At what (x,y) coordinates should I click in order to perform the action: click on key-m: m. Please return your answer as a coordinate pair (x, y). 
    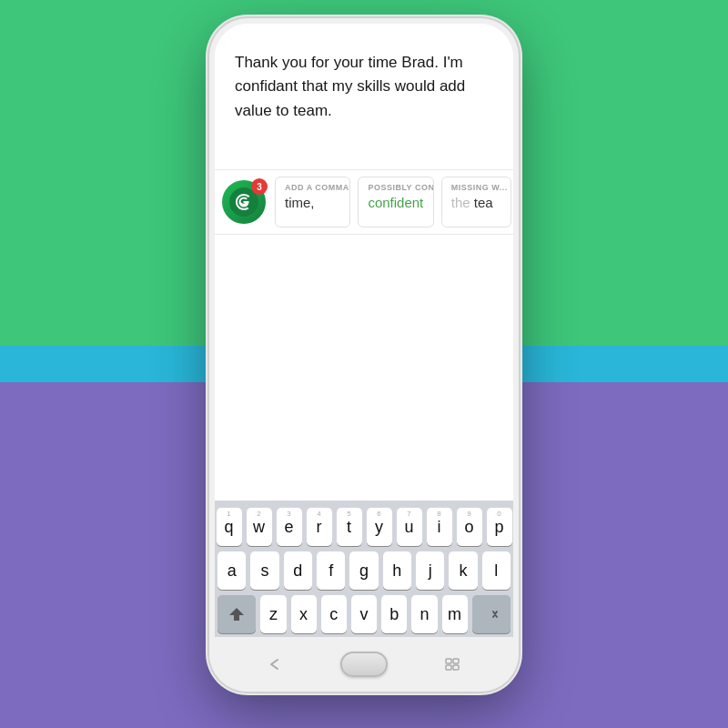
    Looking at the image, I should click on (455, 614).